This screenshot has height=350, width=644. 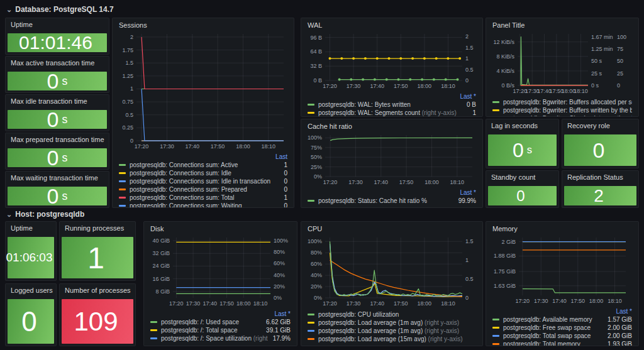 I want to click on section-header-host: ⌄ Host: postgresqldb, so click(x=45, y=214).